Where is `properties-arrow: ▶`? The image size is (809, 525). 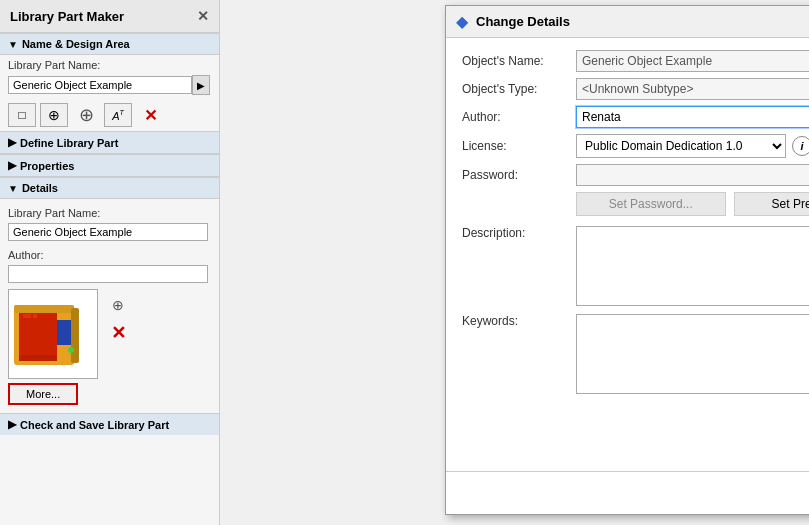 properties-arrow: ▶ is located at coordinates (12, 166).